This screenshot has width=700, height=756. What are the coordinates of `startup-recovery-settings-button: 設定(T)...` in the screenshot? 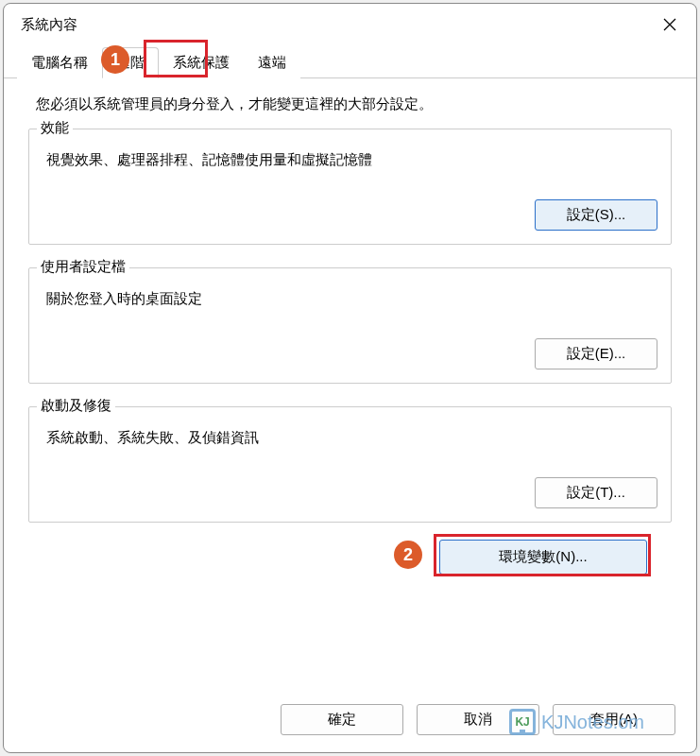 It's located at (596, 493).